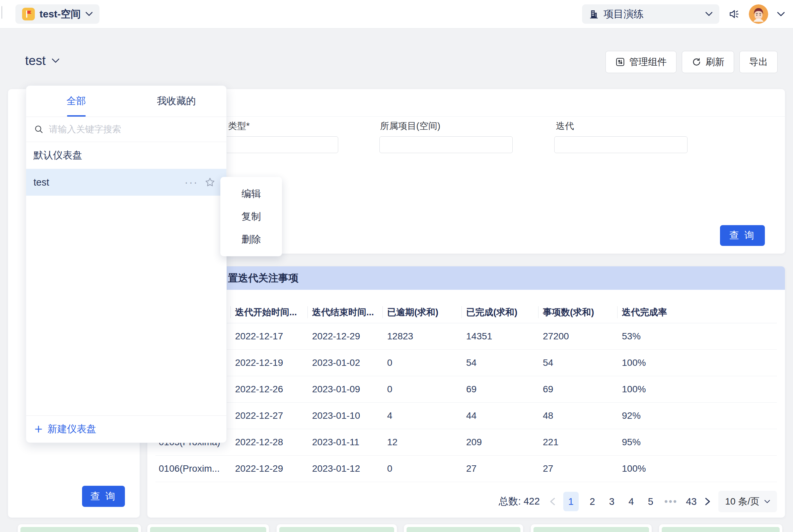  I want to click on panel-tabs: 全部 我收藏的, so click(126, 101).